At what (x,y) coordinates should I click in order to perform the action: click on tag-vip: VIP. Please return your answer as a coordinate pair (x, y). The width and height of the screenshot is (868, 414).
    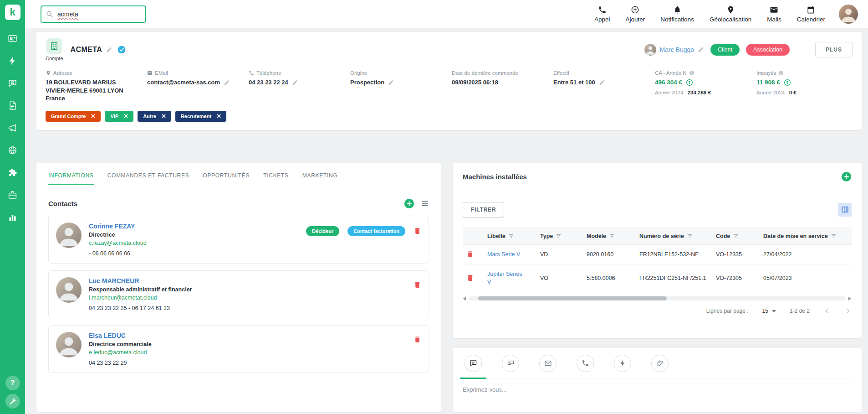
    Looking at the image, I should click on (119, 116).